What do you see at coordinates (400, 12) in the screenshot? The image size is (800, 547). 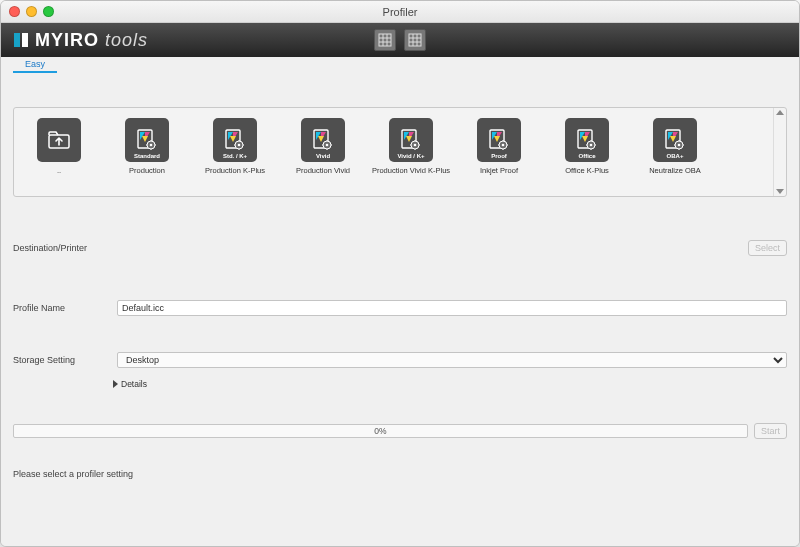 I see `window-title: Profiler` at bounding box center [400, 12].